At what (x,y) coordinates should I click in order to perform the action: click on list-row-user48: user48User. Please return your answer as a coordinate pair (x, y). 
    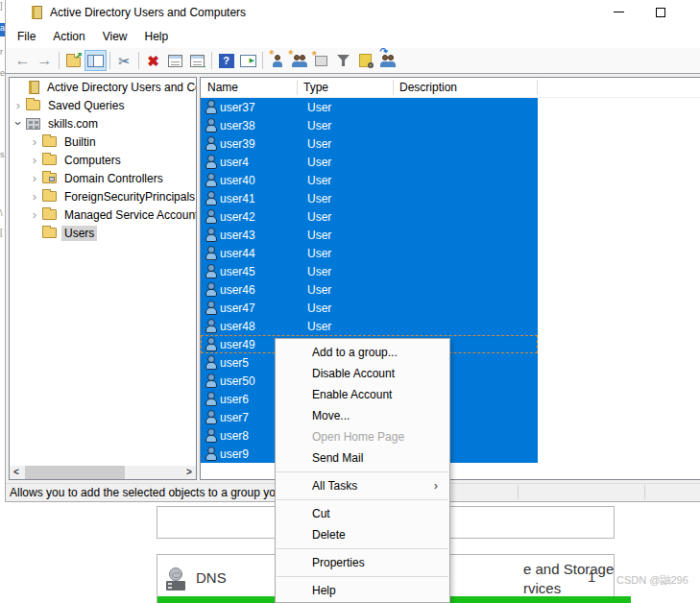
    Looking at the image, I should click on (369, 326).